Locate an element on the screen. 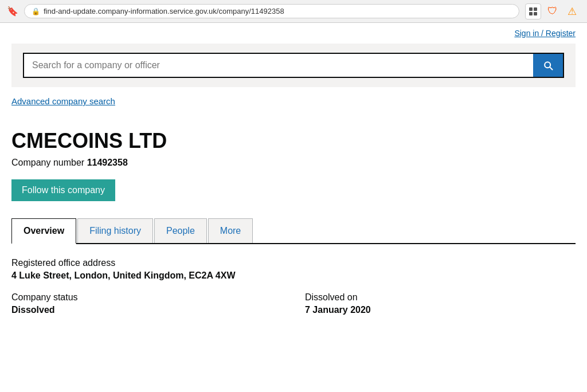 The height and width of the screenshot is (392, 587). brave-shield-icon: 🛡 is located at coordinates (553, 11).